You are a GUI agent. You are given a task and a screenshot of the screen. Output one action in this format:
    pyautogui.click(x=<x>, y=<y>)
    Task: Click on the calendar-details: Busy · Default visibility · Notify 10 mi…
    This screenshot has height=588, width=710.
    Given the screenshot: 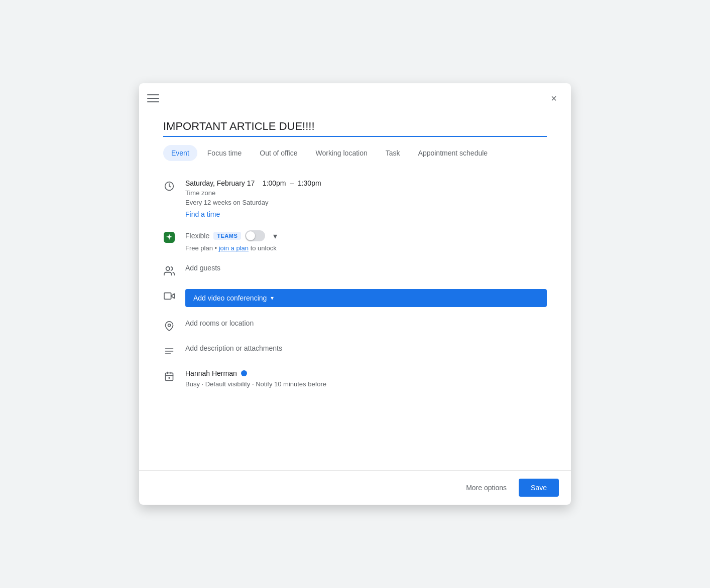 What is the action you would take?
    pyautogui.click(x=366, y=384)
    